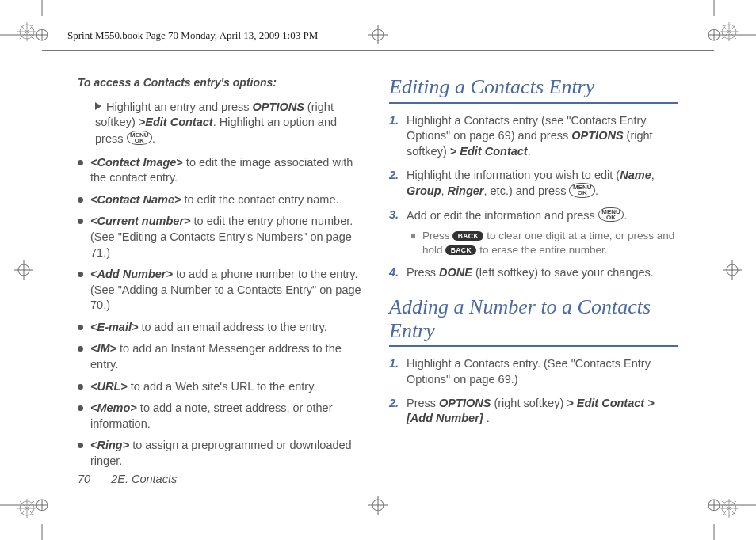 The height and width of the screenshot is (540, 756). Describe the element at coordinates (84, 479) in the screenshot. I see `page-number: 70` at that location.